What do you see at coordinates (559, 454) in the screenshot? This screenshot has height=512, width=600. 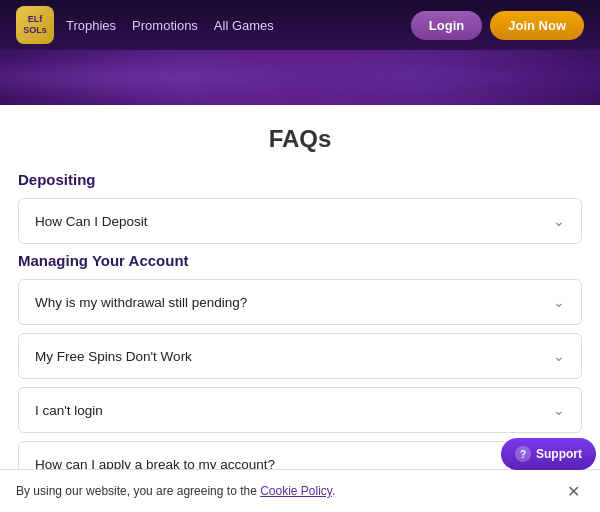 I see `support-label: Support` at bounding box center [559, 454].